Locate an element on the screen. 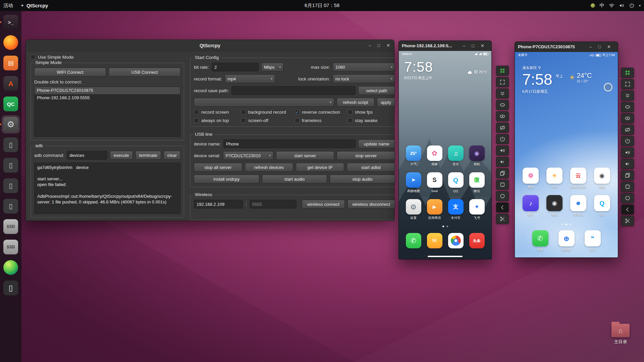 The image size is (644, 362). wireless-disconnect-button: wireless disconnect is located at coordinates (371, 204).